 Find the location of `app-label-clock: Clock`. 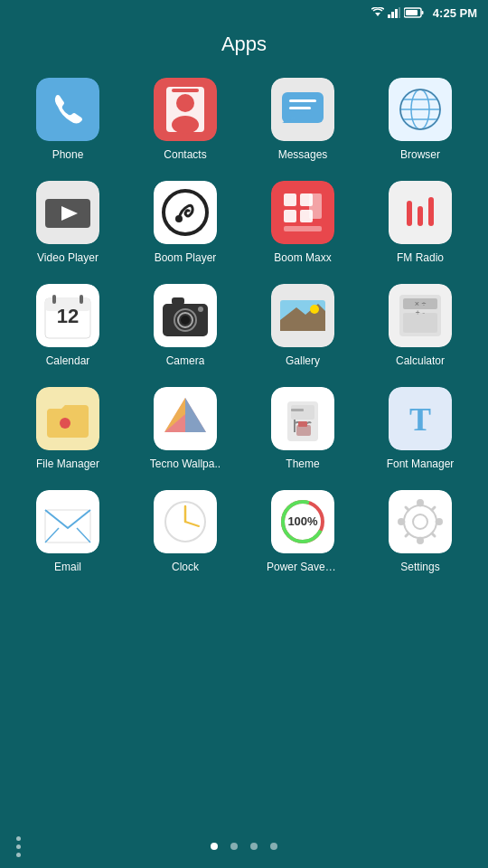

app-label-clock: Clock is located at coordinates (185, 567).